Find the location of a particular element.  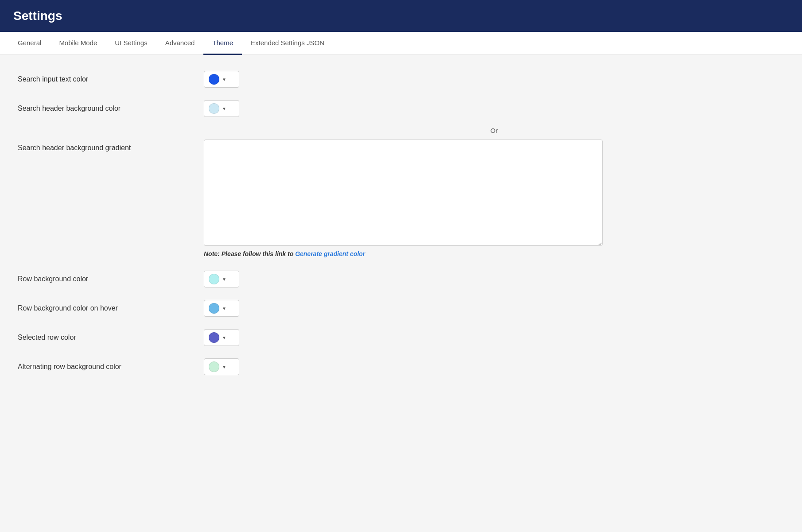

search-input-text-color-swatch is located at coordinates (214, 79).